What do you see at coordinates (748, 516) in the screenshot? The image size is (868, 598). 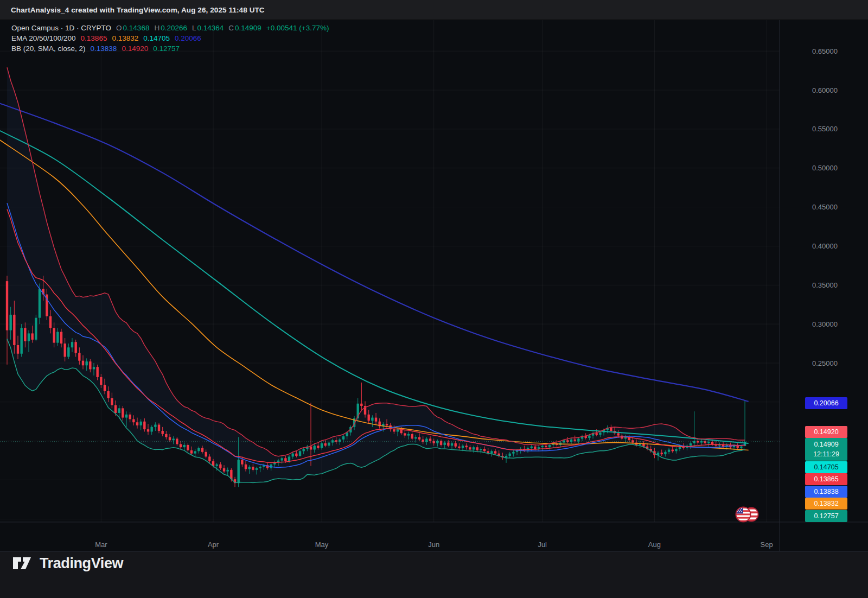 I see `us-flag-pair-icon` at bounding box center [748, 516].